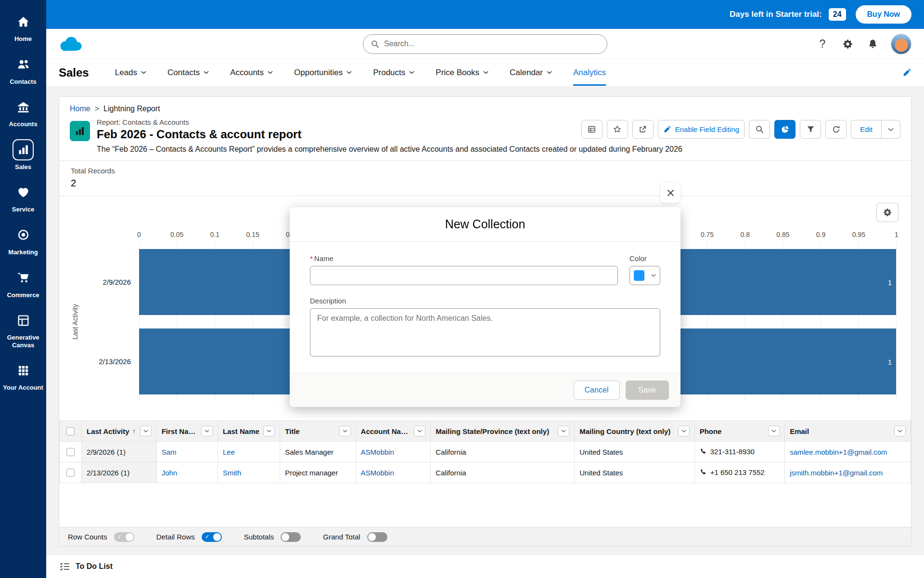 The image size is (924, 578). Describe the element at coordinates (759, 129) in the screenshot. I see `report-search-button` at that location.